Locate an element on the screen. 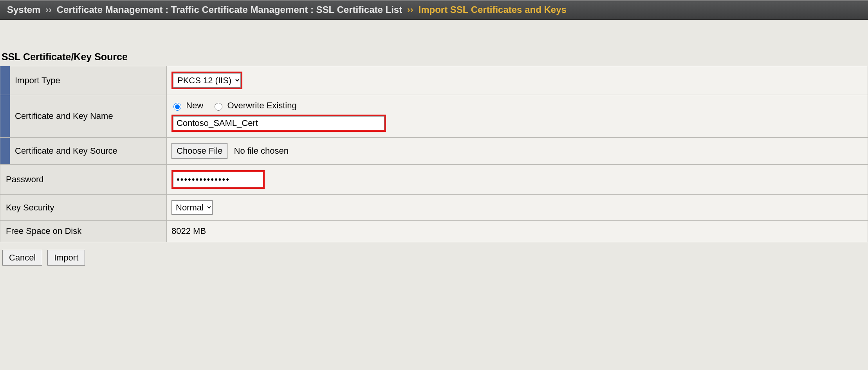 This screenshot has height=370, width=868. key-security-select: Normal is located at coordinates (192, 207).